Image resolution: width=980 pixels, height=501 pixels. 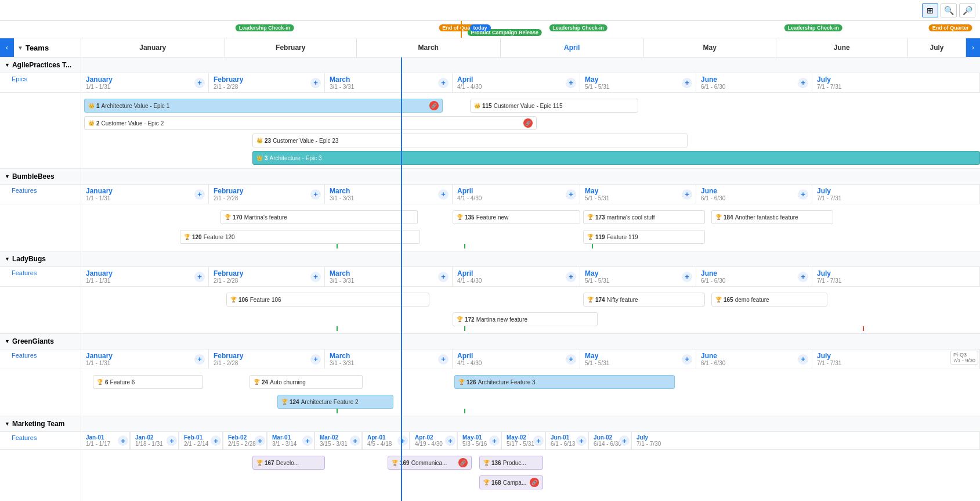 What do you see at coordinates (289, 463) in the screenshot?
I see `bar-167: 🏆167Develo...` at bounding box center [289, 463].